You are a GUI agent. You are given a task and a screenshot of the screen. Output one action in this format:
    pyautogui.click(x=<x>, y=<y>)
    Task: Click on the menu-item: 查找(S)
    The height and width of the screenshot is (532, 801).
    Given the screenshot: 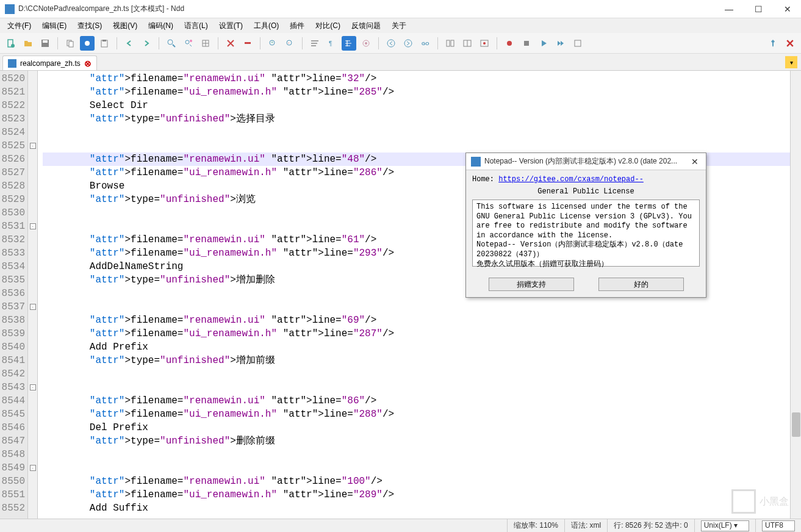 What is the action you would take?
    pyautogui.click(x=90, y=26)
    